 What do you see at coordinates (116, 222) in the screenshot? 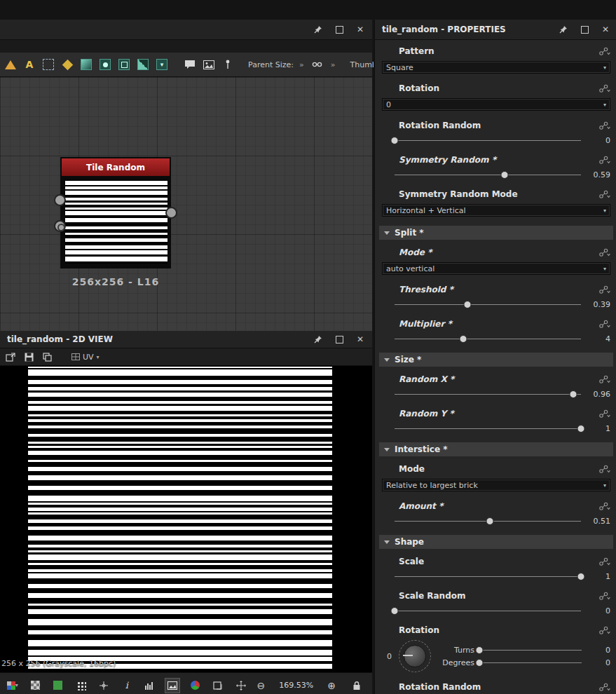
I see `node-preview` at bounding box center [116, 222].